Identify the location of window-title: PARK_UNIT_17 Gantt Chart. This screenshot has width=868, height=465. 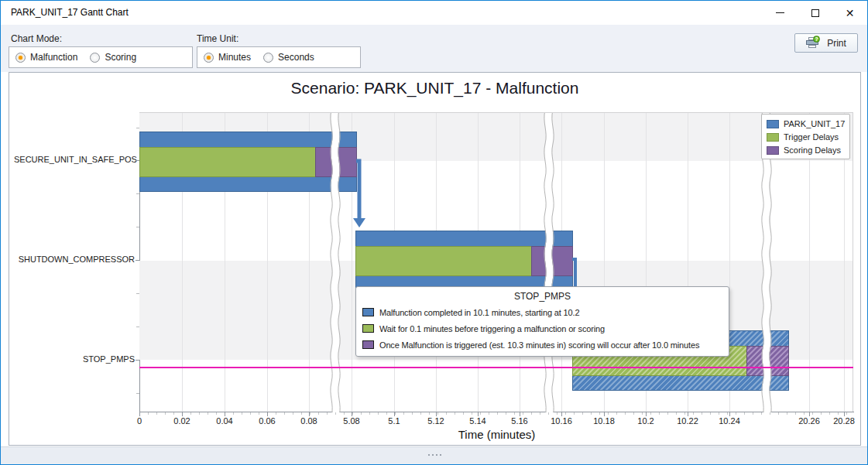
(70, 12).